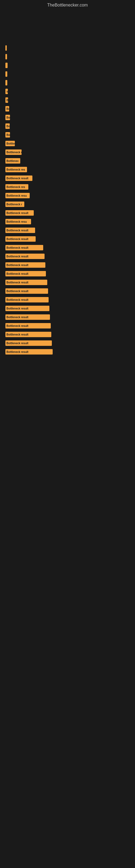 This screenshot has width=135, height=868. I want to click on bar-text: s, so click(7, 92).